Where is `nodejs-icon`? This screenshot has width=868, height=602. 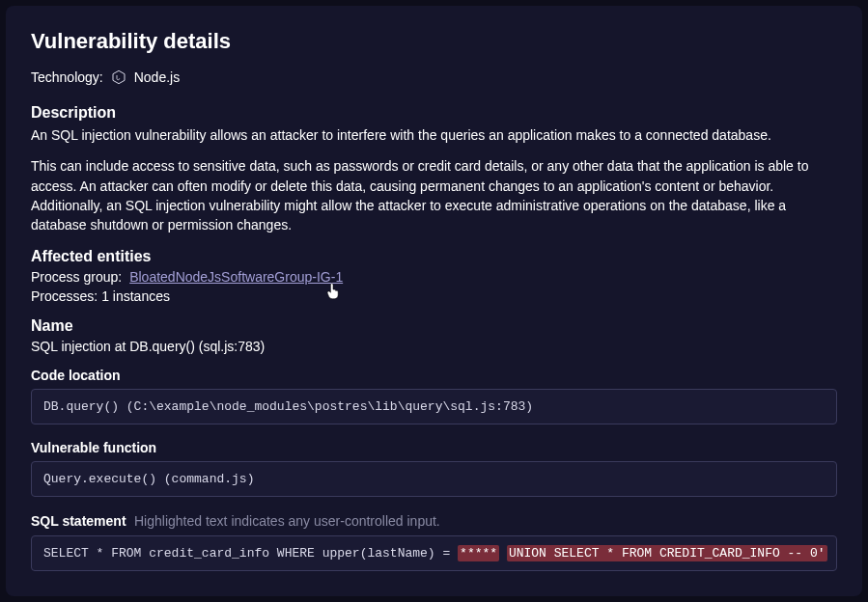 nodejs-icon is located at coordinates (119, 77).